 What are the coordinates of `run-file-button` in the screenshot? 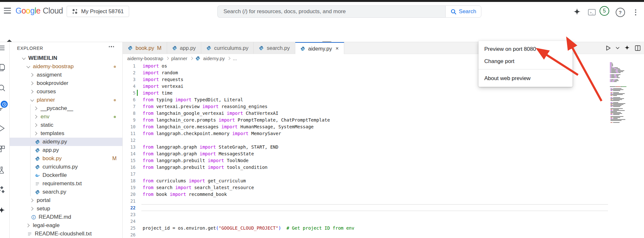 It's located at (608, 48).